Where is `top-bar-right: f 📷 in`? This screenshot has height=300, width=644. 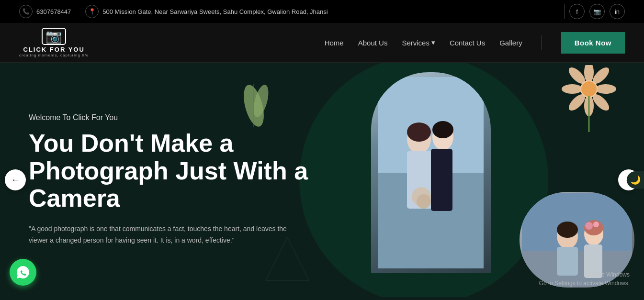 top-bar-right: f 📷 in is located at coordinates (595, 11).